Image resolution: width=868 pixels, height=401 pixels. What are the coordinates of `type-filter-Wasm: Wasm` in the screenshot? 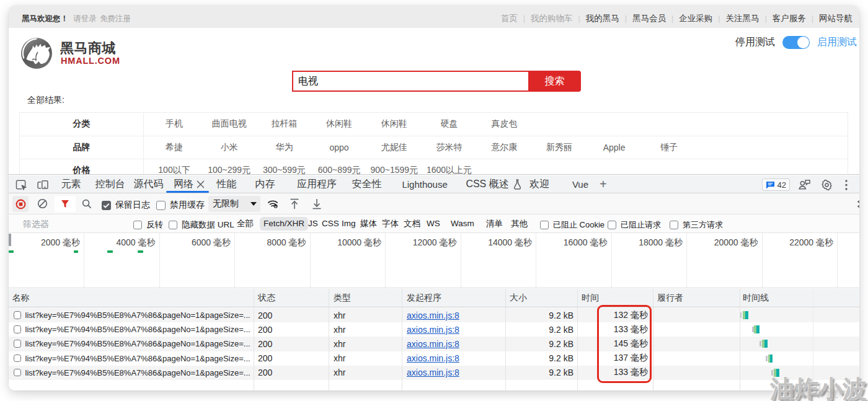 It's located at (463, 224).